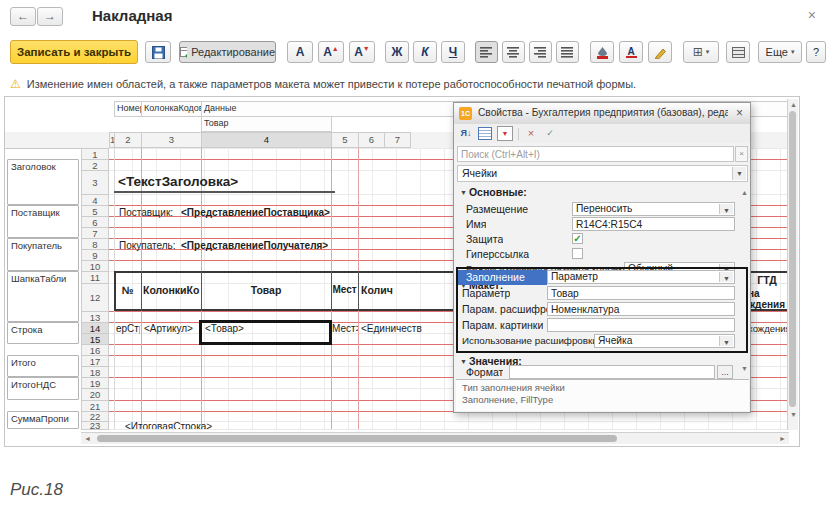 This screenshot has height=526, width=830. I want to click on cancel-icon: ×, so click(531, 134).